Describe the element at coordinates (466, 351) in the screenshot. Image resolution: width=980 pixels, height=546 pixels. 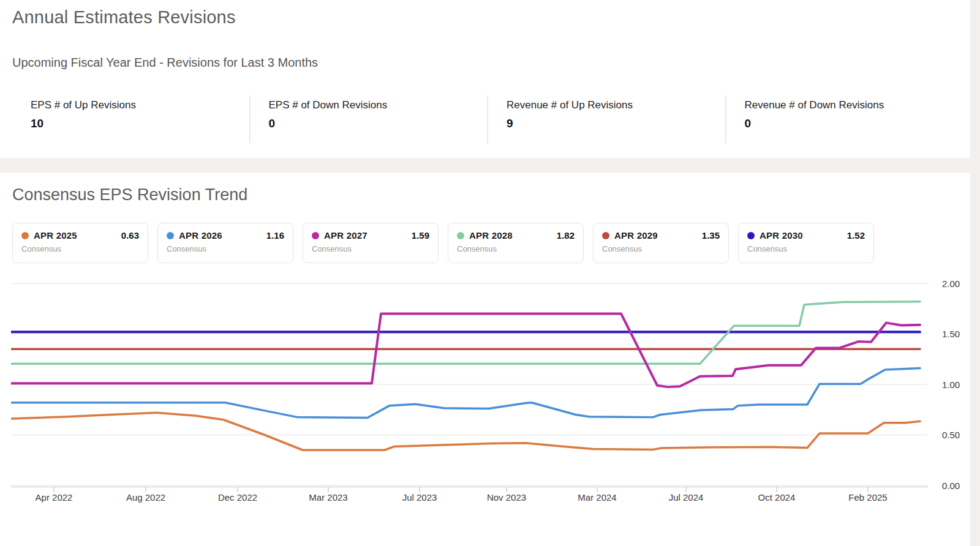
I see `series-line-apr-2027` at that location.